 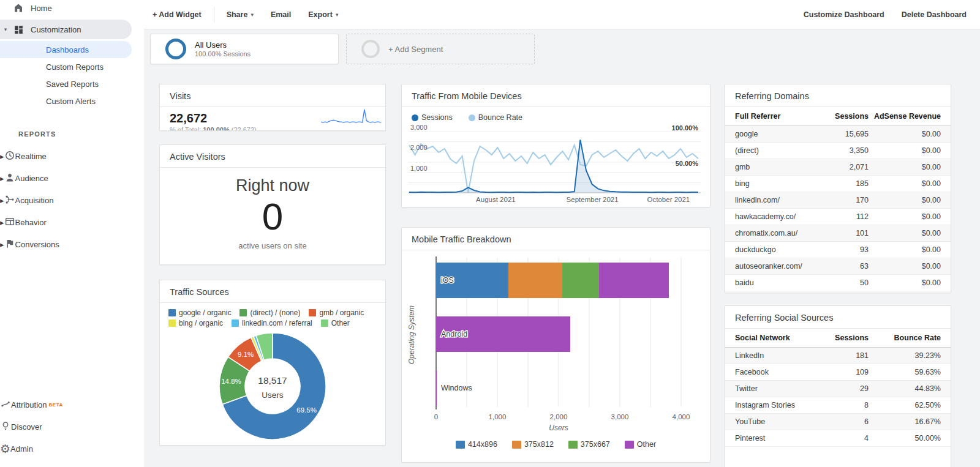 I want to click on sidebar-item-admin: ⚙ Admin, so click(x=72, y=449).